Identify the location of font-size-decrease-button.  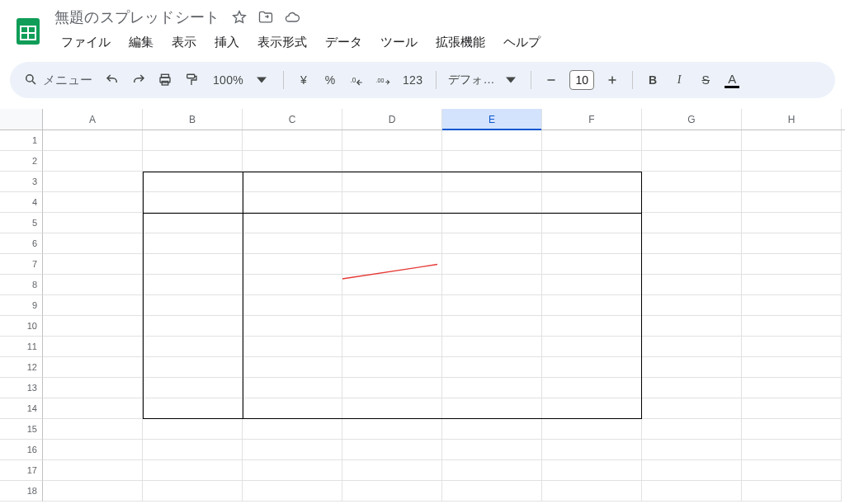
(551, 80).